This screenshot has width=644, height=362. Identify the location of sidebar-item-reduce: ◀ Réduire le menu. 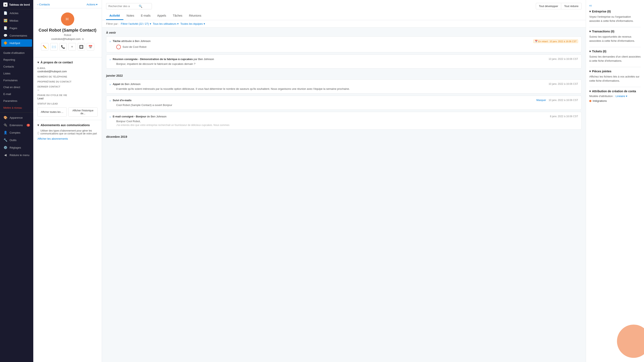
(16, 155).